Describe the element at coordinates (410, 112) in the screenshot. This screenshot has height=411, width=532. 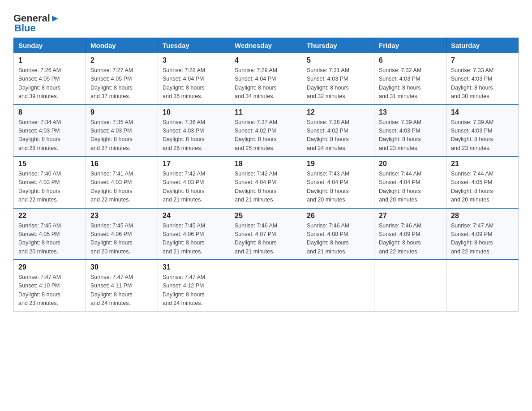
I see `day-number: 13` at that location.